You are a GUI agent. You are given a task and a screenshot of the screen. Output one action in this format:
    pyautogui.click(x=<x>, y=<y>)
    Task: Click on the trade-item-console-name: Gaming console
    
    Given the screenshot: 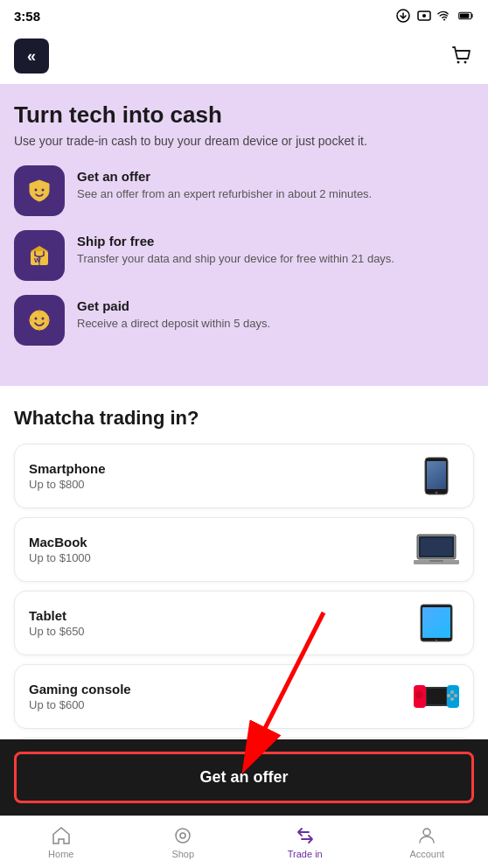 What is the action you would take?
    pyautogui.click(x=80, y=690)
    